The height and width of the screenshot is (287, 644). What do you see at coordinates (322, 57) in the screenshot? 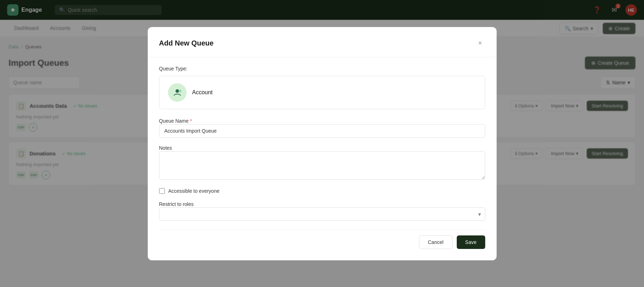
I see `modal-divider` at bounding box center [322, 57].